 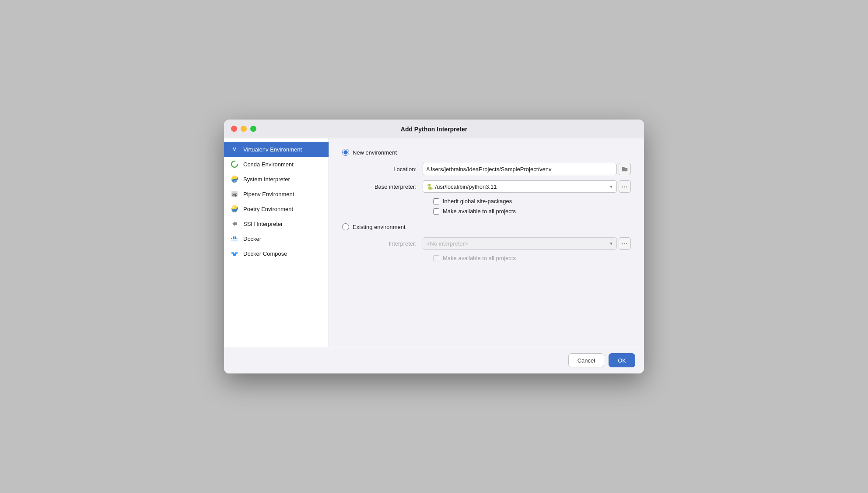 What do you see at coordinates (276, 254) in the screenshot?
I see `sidebar-item-docker-compose: Docker Compose` at bounding box center [276, 254].